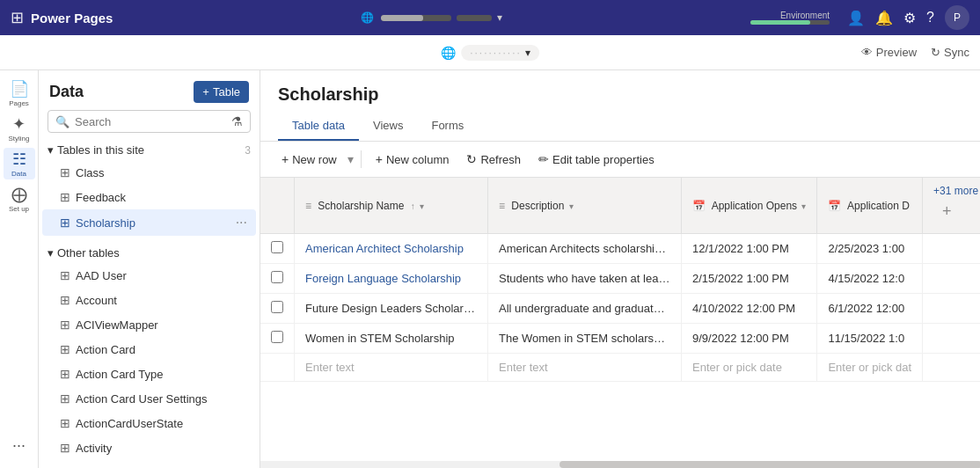  I want to click on col-scholarship-name: ≡ Scholarship Name ↑ ▾, so click(391, 206).